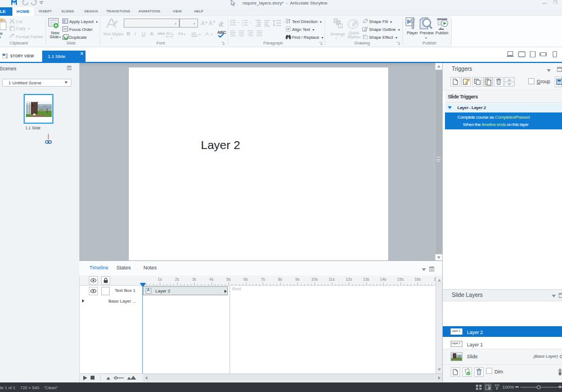 The width and height of the screenshot is (562, 392). Describe the element at coordinates (559, 83) in the screenshot. I see `svg-text: x=` at that location.